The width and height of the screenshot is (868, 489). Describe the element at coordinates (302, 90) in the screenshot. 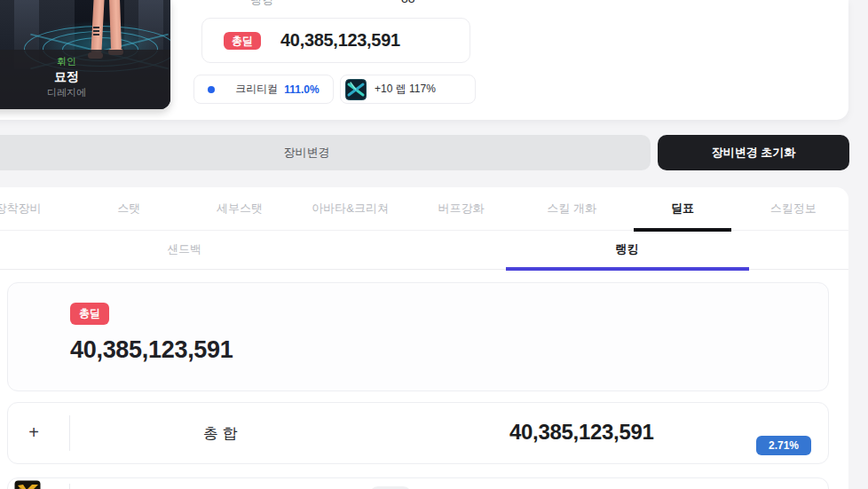

I see `critical-value: 111.0%` at that location.